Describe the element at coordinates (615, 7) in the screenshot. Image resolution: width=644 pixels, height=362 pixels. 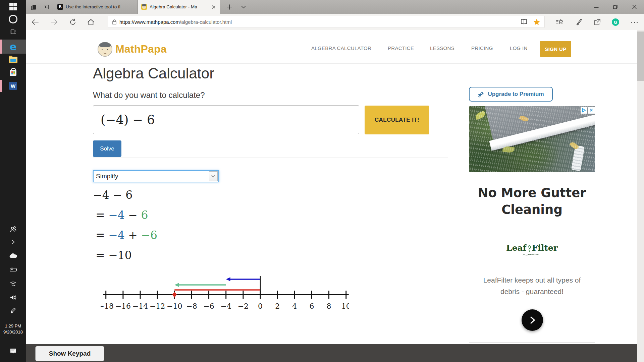
I see `restore-icon` at that location.